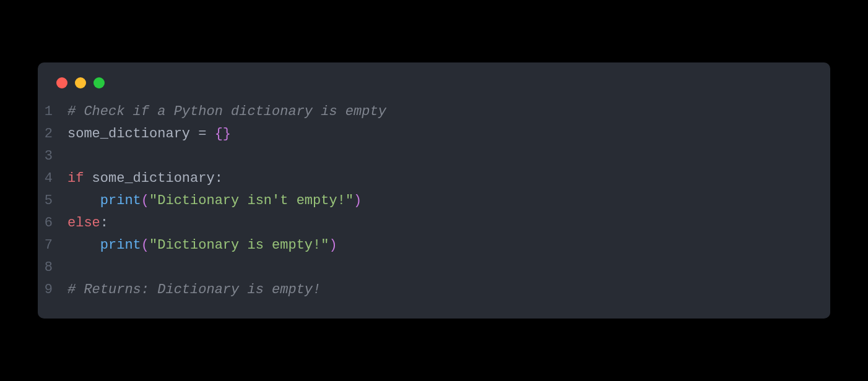  Describe the element at coordinates (239, 245) in the screenshot. I see `code-token: "Dictionary is empty!"` at that location.